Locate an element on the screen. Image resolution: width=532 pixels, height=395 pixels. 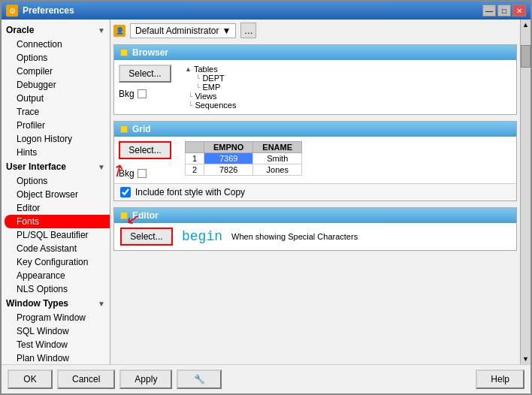
browser-bkg-checkbox is located at coordinates (142, 94).